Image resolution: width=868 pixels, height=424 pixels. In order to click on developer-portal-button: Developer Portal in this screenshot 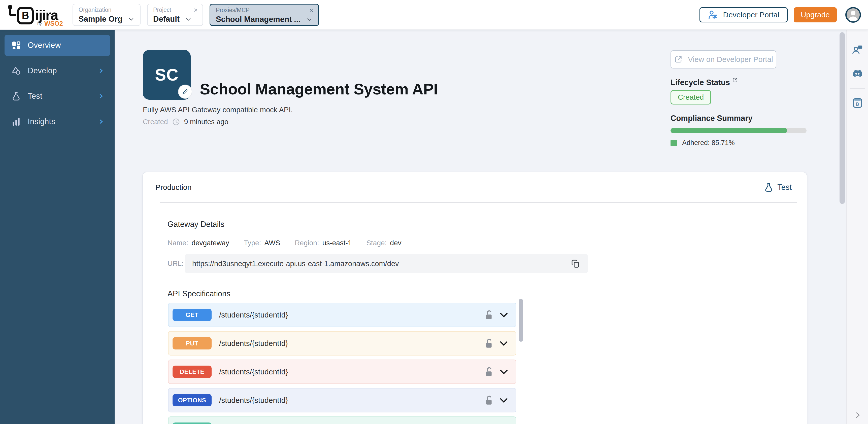, I will do `click(743, 15)`.